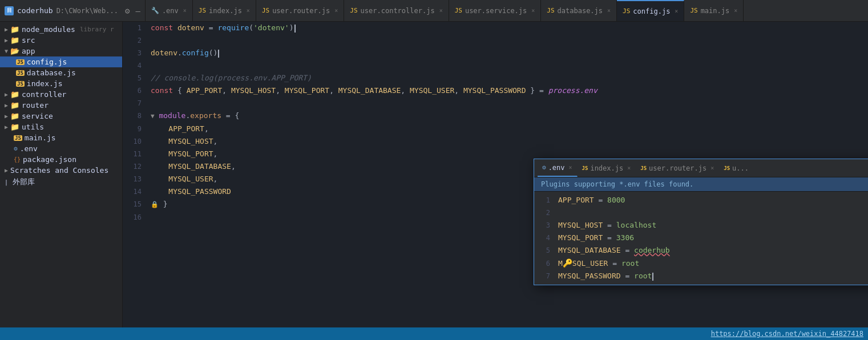  I want to click on tab-database-close: ×, so click(609, 10).